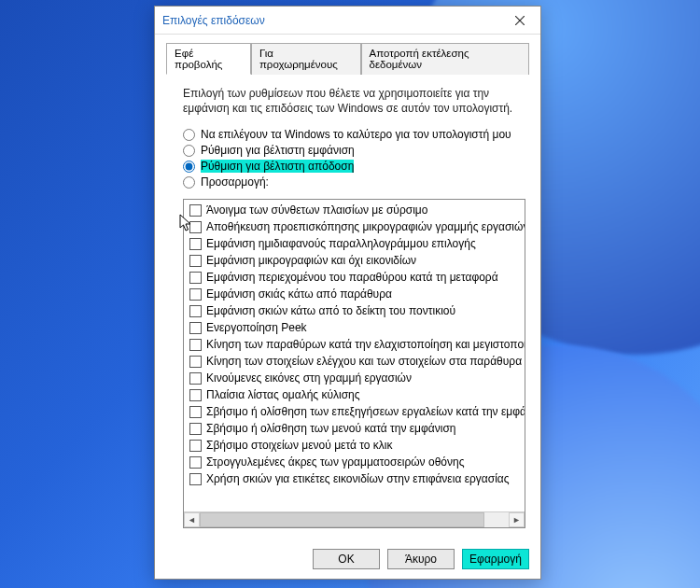 This screenshot has height=588, width=700. Describe the element at coordinates (347, 21) in the screenshot. I see `titlebar: Επιλογές επιδόσεων` at that location.